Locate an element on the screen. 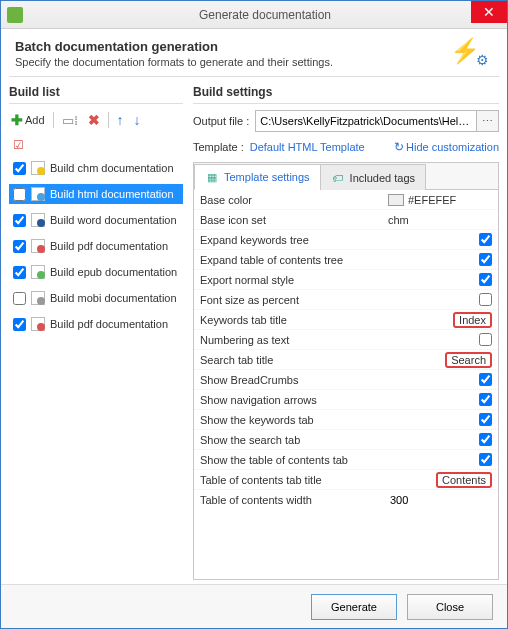 The height and width of the screenshot is (629, 508). header: Batch documentation generation Specify t… is located at coordinates (254, 52).